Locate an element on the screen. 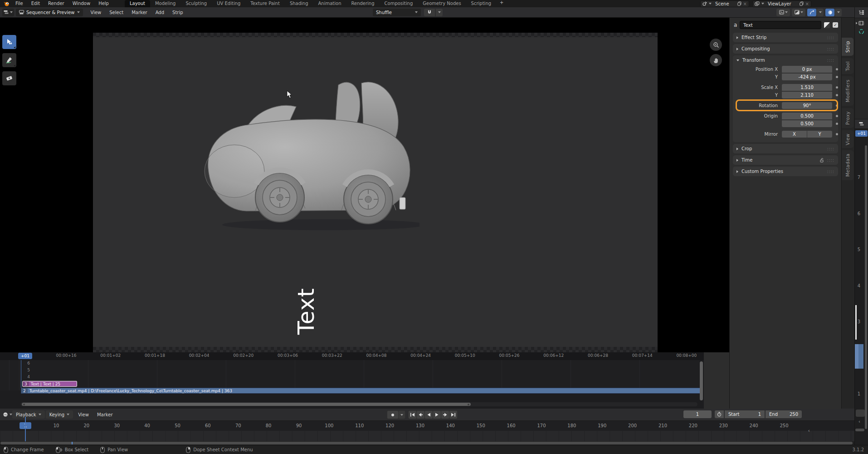 The image size is (868, 454). overlap-mode-select: Shuffle is located at coordinates (397, 13).